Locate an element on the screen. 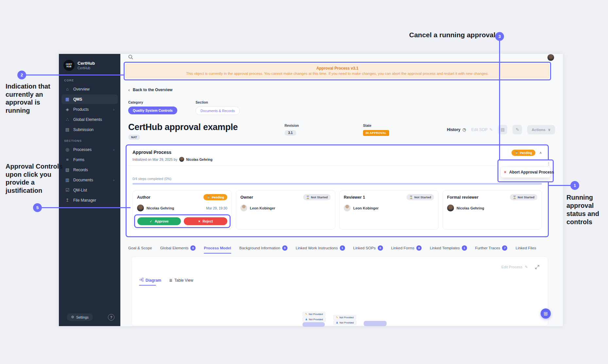  nat-badge: NAT is located at coordinates (134, 137).